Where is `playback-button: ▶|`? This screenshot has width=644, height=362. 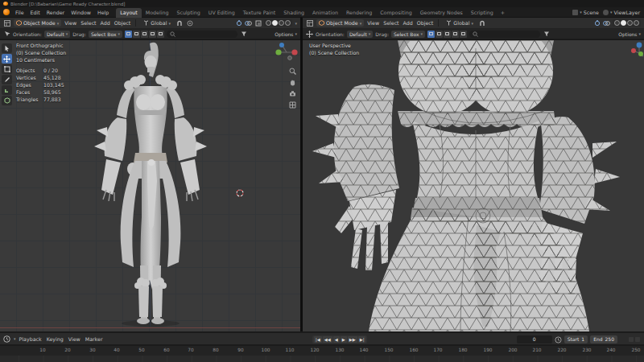 playback-button: ▶| is located at coordinates (362, 339).